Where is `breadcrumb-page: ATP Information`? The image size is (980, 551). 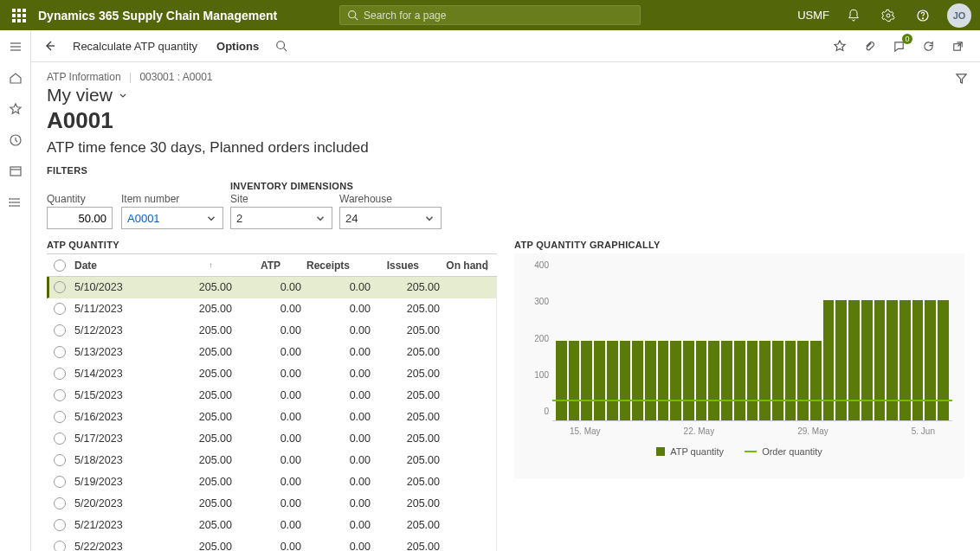 breadcrumb-page: ATP Information is located at coordinates (84, 77).